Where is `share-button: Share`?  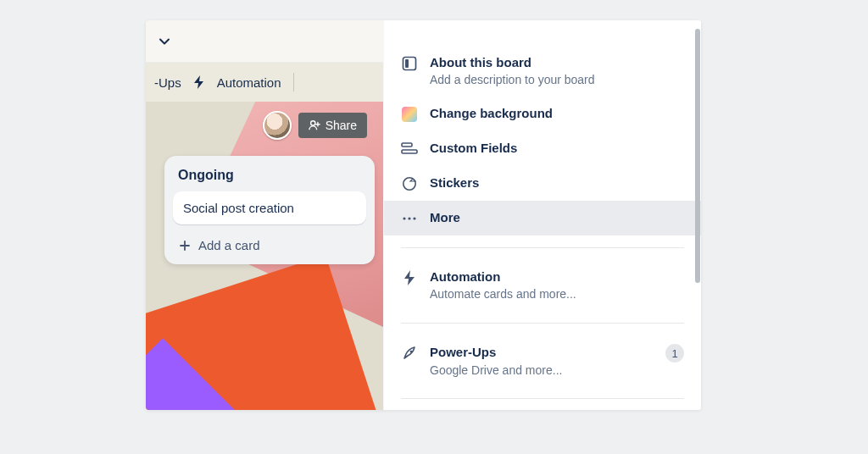
share-button: Share is located at coordinates (332, 125).